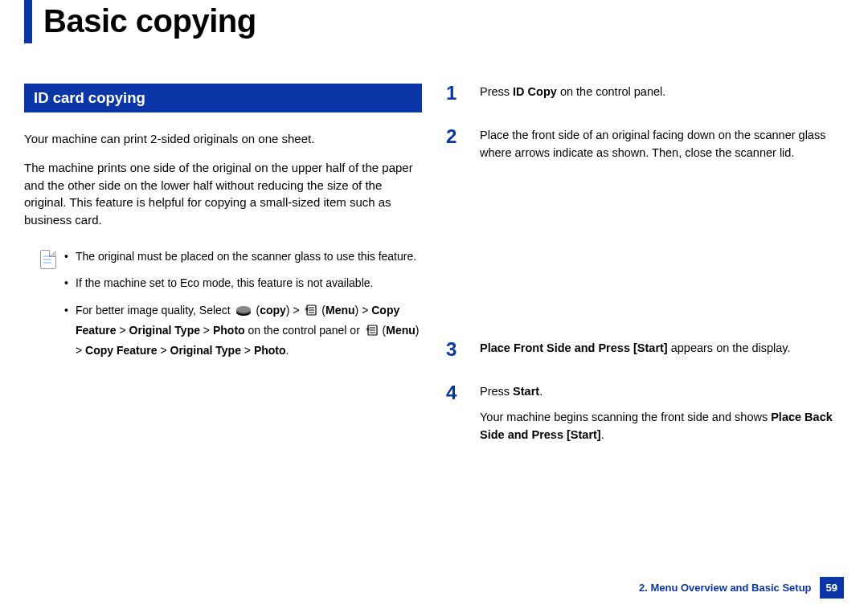 The width and height of the screenshot is (868, 613). Describe the element at coordinates (229, 330) in the screenshot. I see `note3-photo: Photo` at that location.